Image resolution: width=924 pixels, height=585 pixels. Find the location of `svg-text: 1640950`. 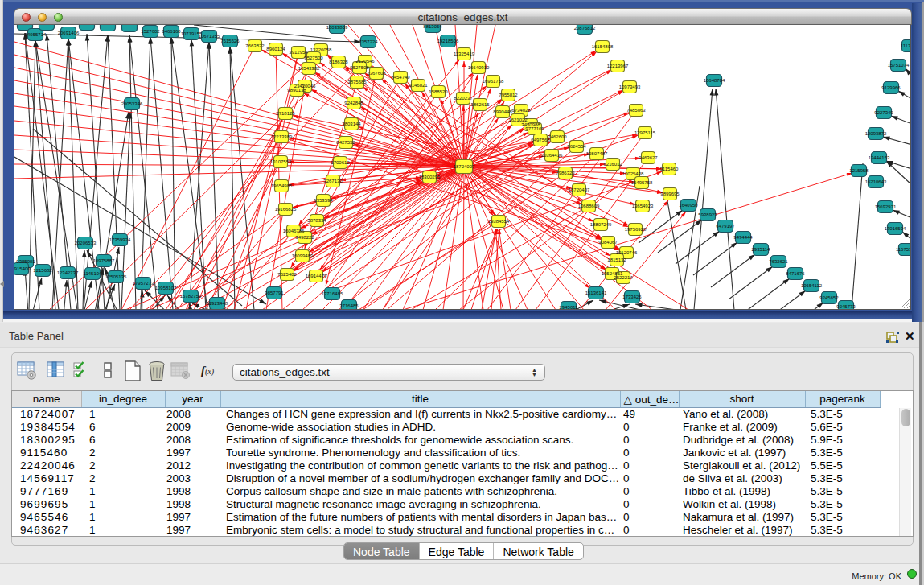

svg-text: 1640950 is located at coordinates (688, 205).